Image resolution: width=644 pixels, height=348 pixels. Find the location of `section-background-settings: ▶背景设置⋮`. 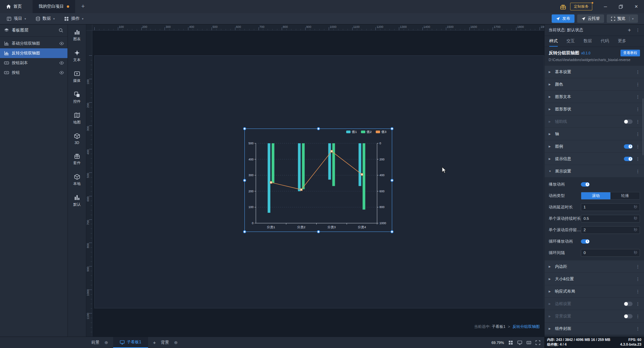

section-background-settings: ▶背景设置⋮ is located at coordinates (594, 316).